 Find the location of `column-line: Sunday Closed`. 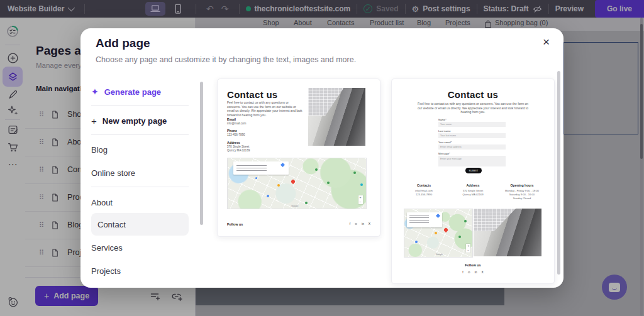

column-line: Sunday Closed is located at coordinates (522, 199).